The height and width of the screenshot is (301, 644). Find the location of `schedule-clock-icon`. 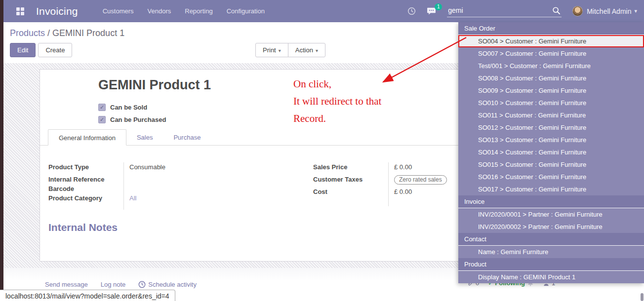

schedule-clock-icon is located at coordinates (142, 284).